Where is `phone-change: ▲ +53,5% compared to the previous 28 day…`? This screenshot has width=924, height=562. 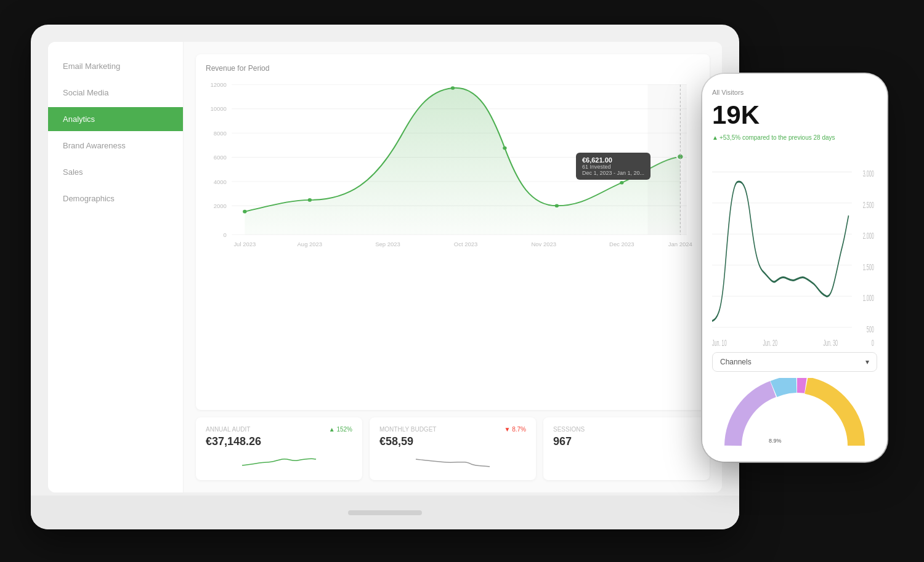 phone-change: ▲ +53,5% compared to the previous 28 day… is located at coordinates (795, 138).